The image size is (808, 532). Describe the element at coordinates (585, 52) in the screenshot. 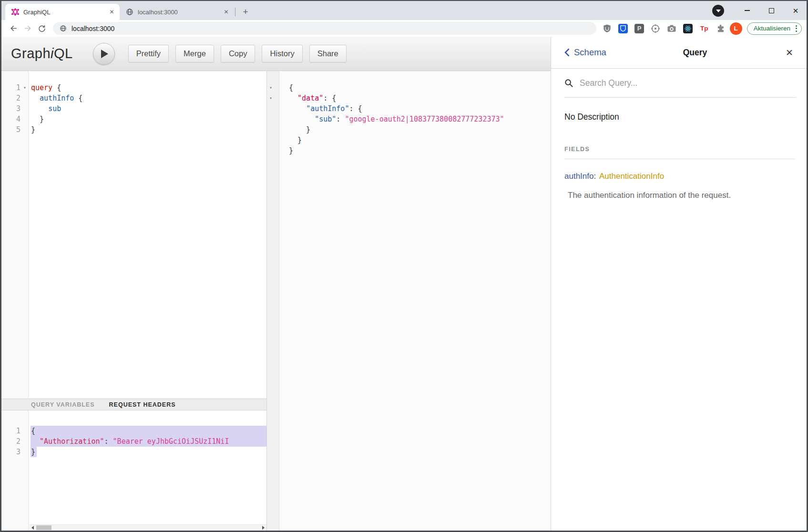

I see `doc-back-link: Schema` at that location.